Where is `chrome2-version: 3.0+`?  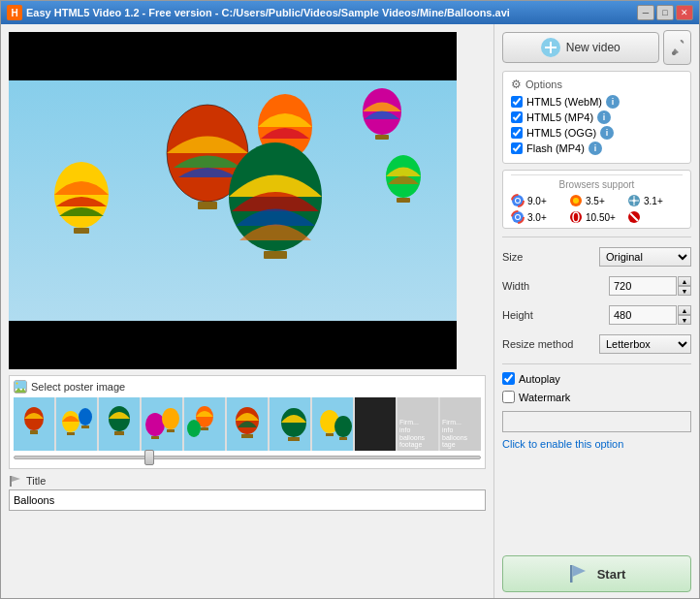
chrome2-version: 3.0+ is located at coordinates (537, 217).